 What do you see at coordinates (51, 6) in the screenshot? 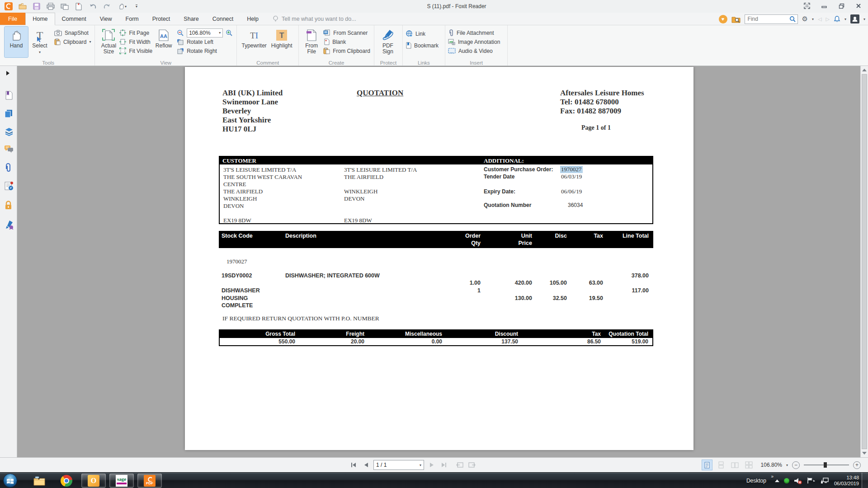
I see `print-icon` at bounding box center [51, 6].